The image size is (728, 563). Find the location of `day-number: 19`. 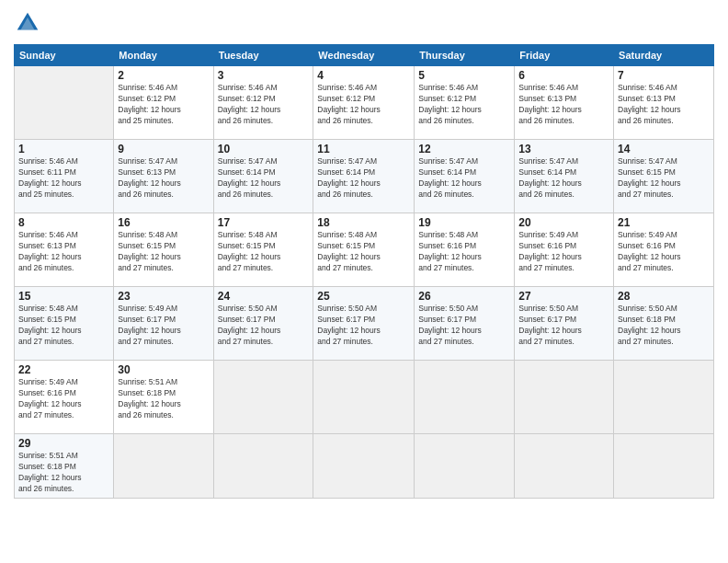

day-number: 19 is located at coordinates (464, 223).